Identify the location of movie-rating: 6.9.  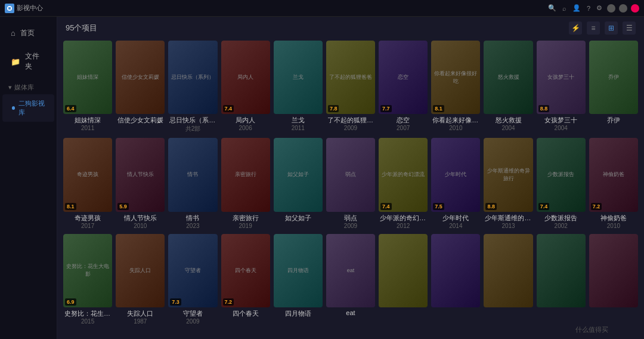
(70, 302).